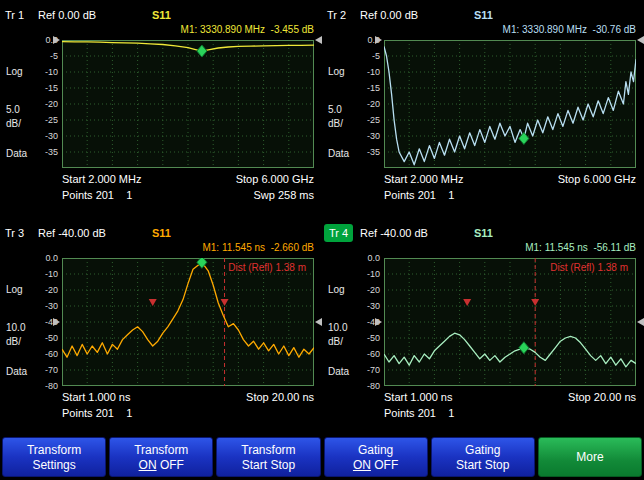 The width and height of the screenshot is (644, 480). I want to click on trace1-tab: Tr 1, so click(14, 15).